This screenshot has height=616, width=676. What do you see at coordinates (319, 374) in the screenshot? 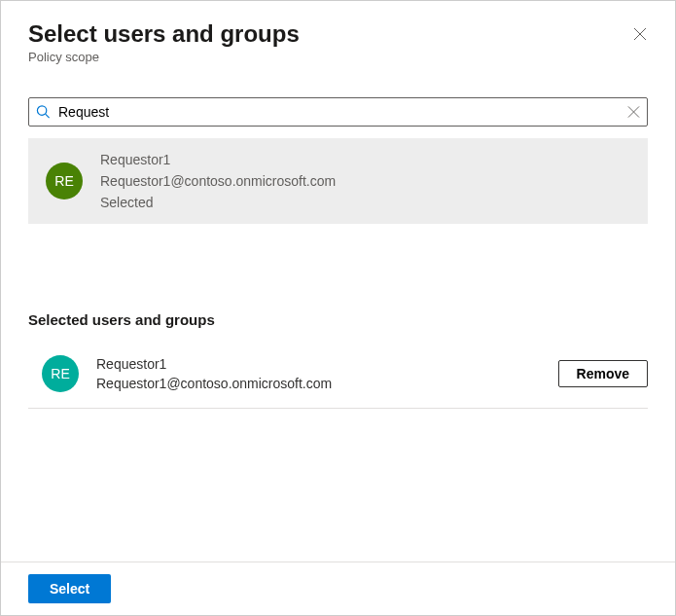
I see `selected-text: Requestor1 Requestor1@contoso.onmicrosof…` at bounding box center [319, 374].